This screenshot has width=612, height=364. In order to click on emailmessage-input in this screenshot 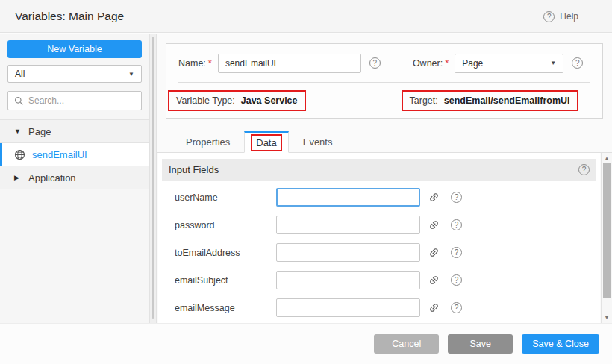, I will do `click(348, 307)`.